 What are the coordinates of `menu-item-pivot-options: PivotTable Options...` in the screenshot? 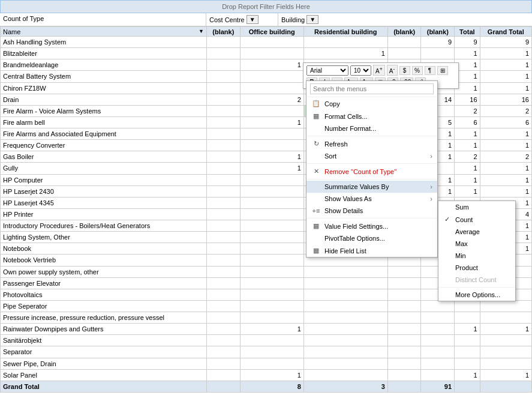 It's located at (372, 238).